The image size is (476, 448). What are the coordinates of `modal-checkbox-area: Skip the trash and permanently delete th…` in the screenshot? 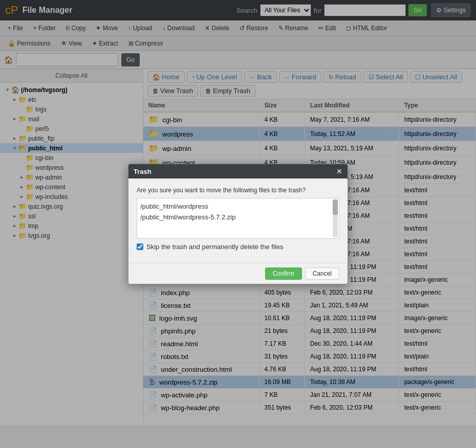 It's located at (238, 247).